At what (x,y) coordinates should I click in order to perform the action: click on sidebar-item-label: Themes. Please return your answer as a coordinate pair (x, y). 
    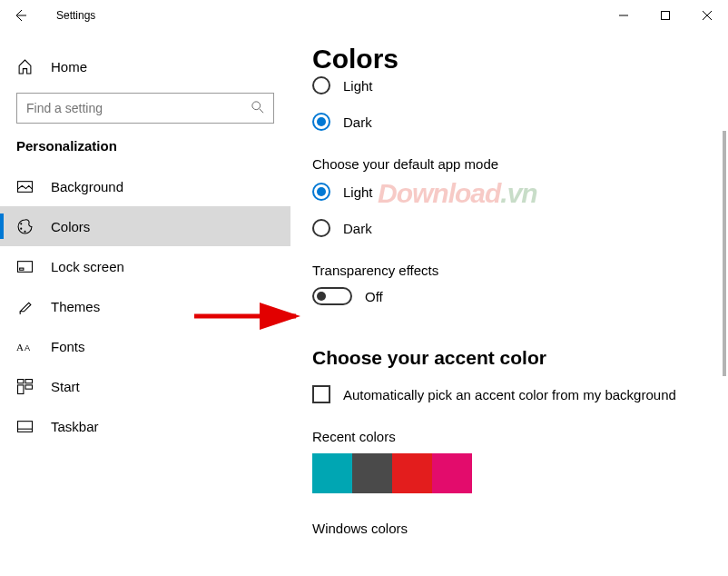
    Looking at the image, I should click on (75, 307).